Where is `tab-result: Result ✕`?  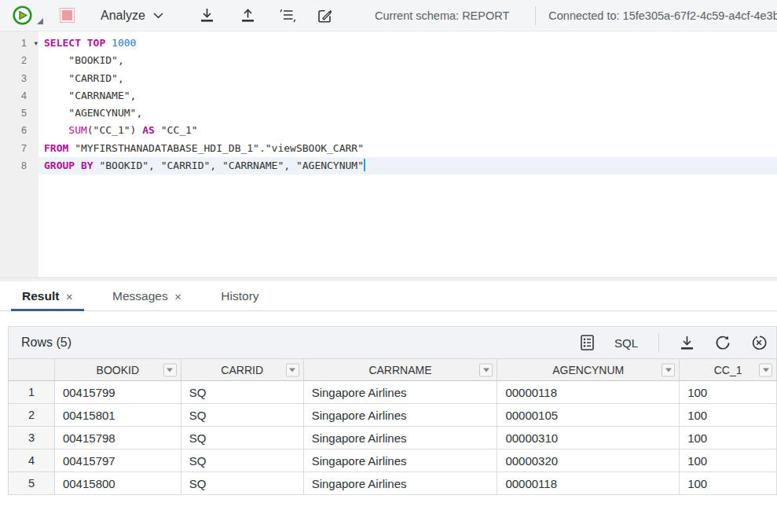 tab-result: Result ✕ is located at coordinates (47, 295).